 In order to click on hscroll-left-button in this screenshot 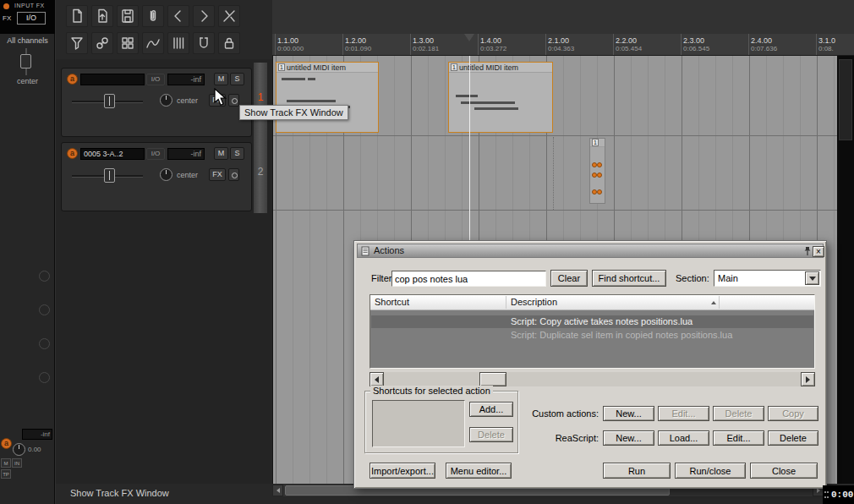, I will do `click(277, 490)`.